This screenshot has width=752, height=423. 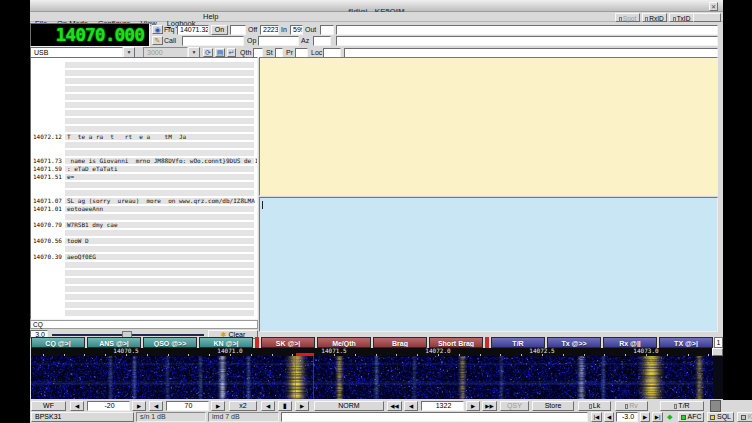 I want to click on time-off-field: 2223, so click(x=270, y=30).